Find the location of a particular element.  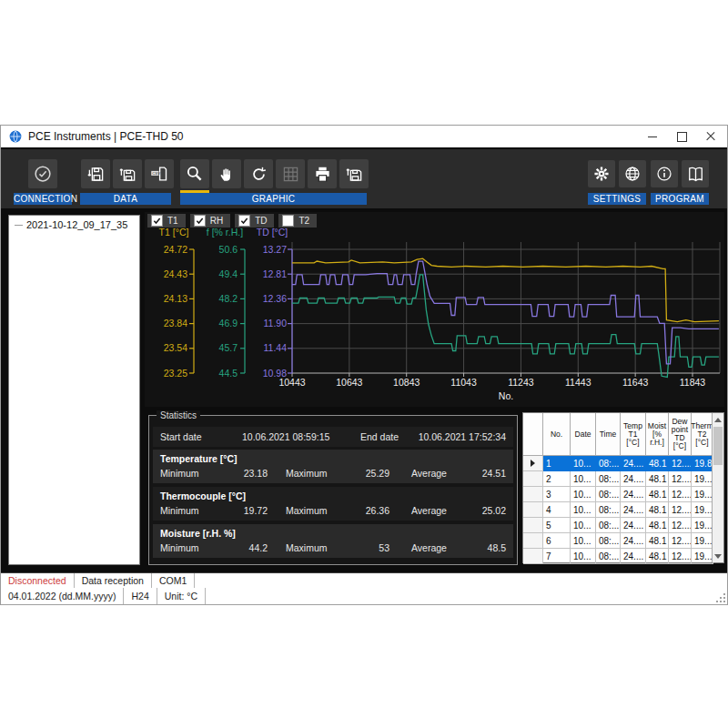

scrollbar-thumb is located at coordinates (718, 446).